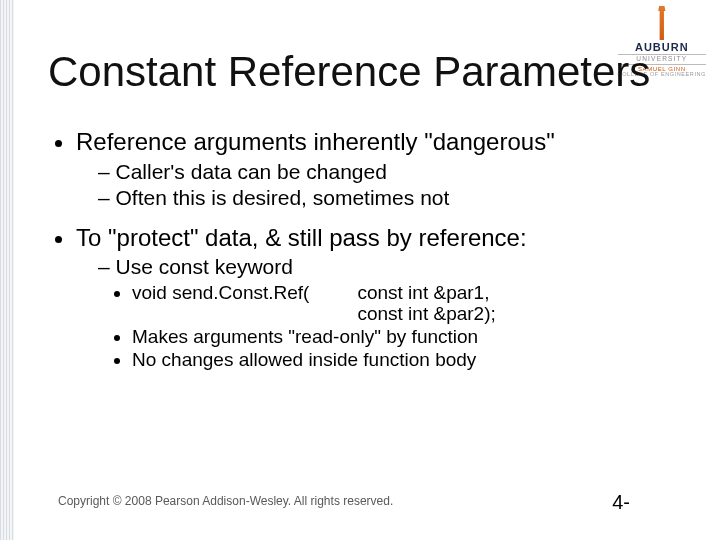  I want to click on tower-icon, so click(662, 23).